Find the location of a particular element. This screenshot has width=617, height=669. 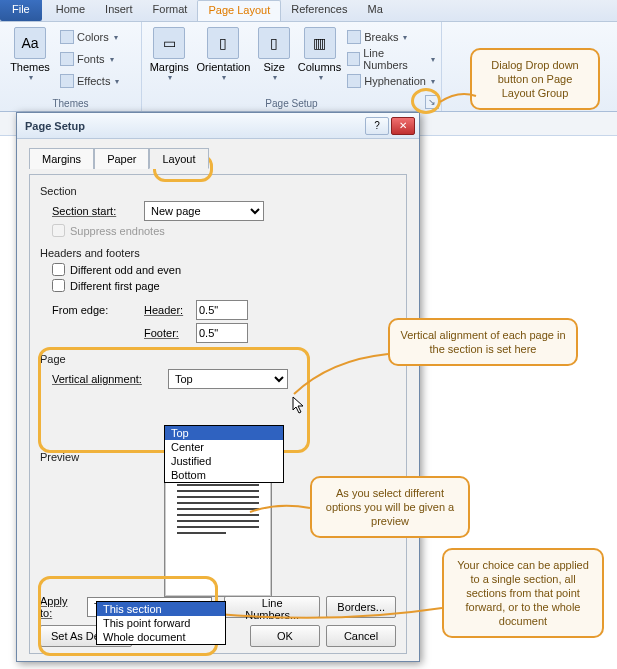

va-option-justified: Justified is located at coordinates (224, 461).